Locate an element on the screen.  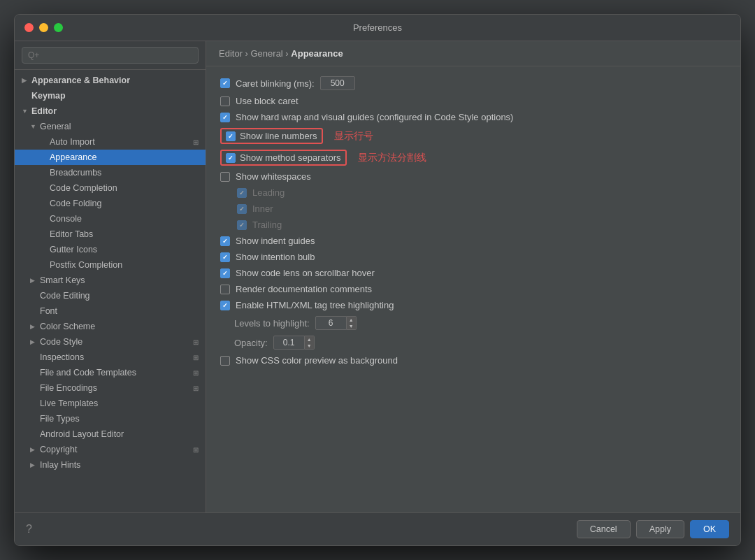
opacity-up-button: ▲ is located at coordinates (309, 340).